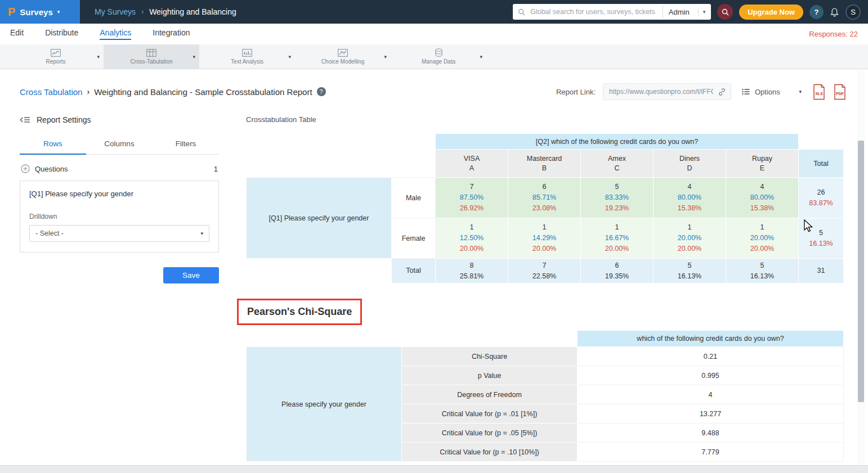 Image resolution: width=868 pixels, height=473 pixels. Describe the element at coordinates (439, 56) in the screenshot. I see `toolbar-item-manage-data: Manage Data ▾` at that location.